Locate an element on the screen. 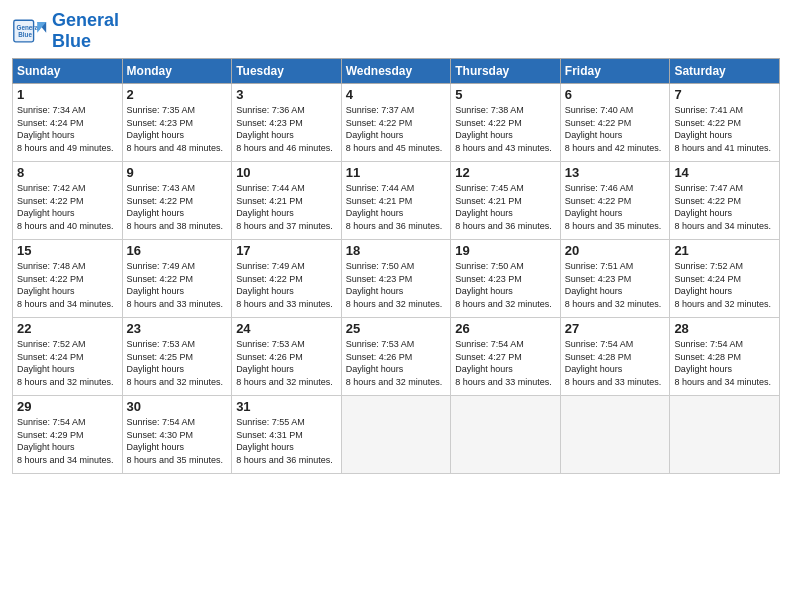  header: General Blue General Blue is located at coordinates (396, 31).